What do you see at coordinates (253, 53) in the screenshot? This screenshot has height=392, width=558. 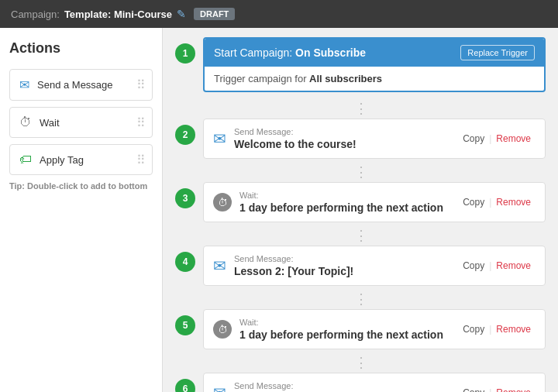 I see `start-campaign-prefix: Start Campaign:` at bounding box center [253, 53].